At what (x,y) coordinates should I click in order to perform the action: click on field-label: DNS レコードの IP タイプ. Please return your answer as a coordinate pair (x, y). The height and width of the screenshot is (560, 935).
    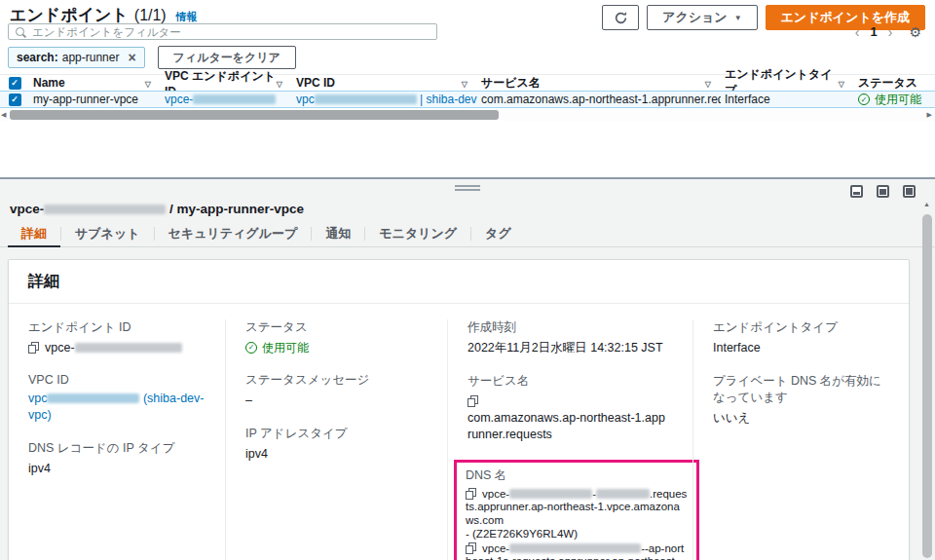
    Looking at the image, I should click on (117, 448).